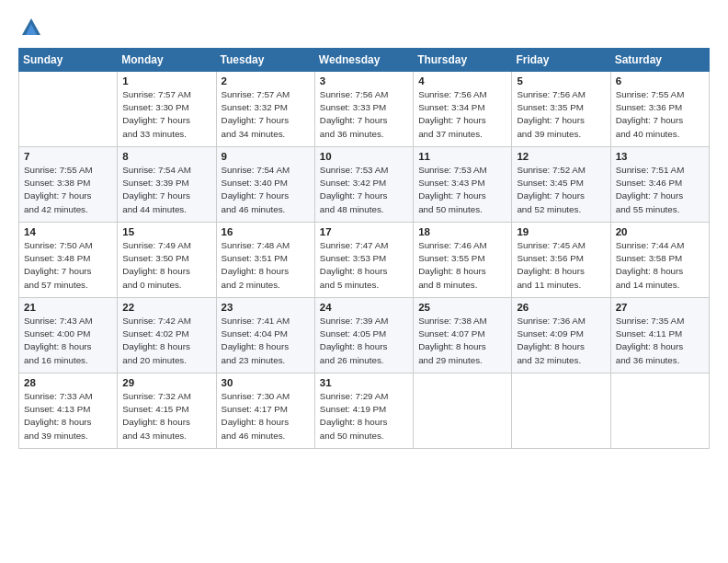 The width and height of the screenshot is (728, 563). I want to click on day-info: Sunrise: 7:55 AM Sunset: 3:38 PM Dayligh…, so click(68, 190).